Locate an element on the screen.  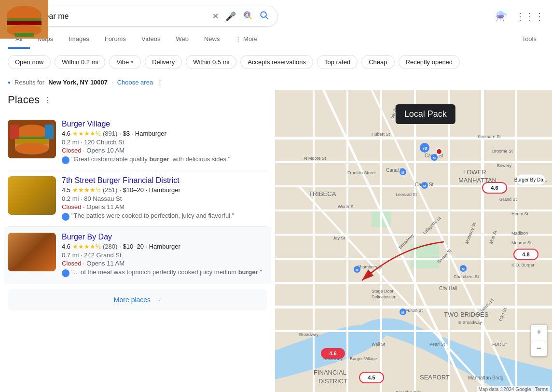
lens-button is located at coordinates (248, 16).